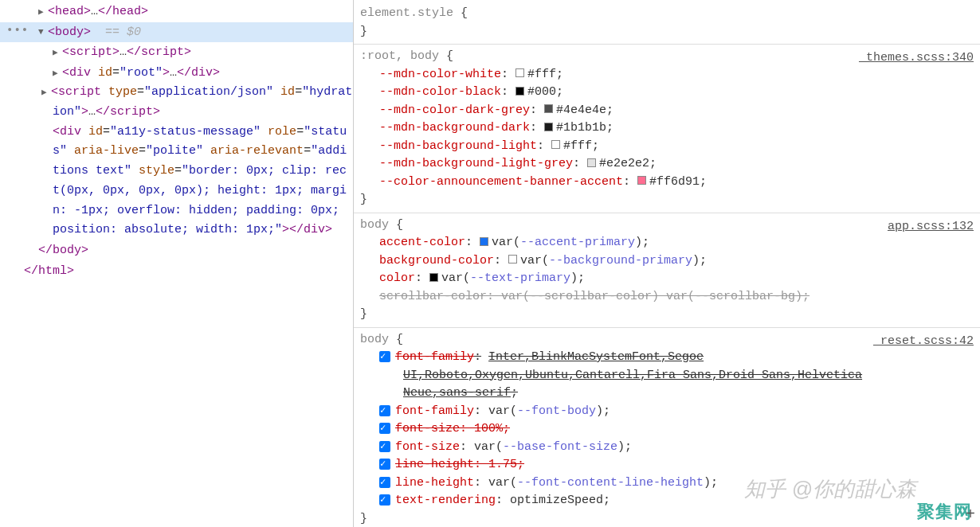  What do you see at coordinates (667, 430) in the screenshot?
I see `css-prop-font-size-struck: font-size: 100%;` at bounding box center [667, 430].